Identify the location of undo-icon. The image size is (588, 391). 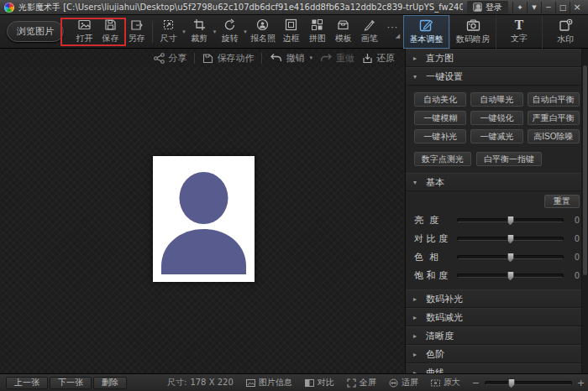
(276, 58).